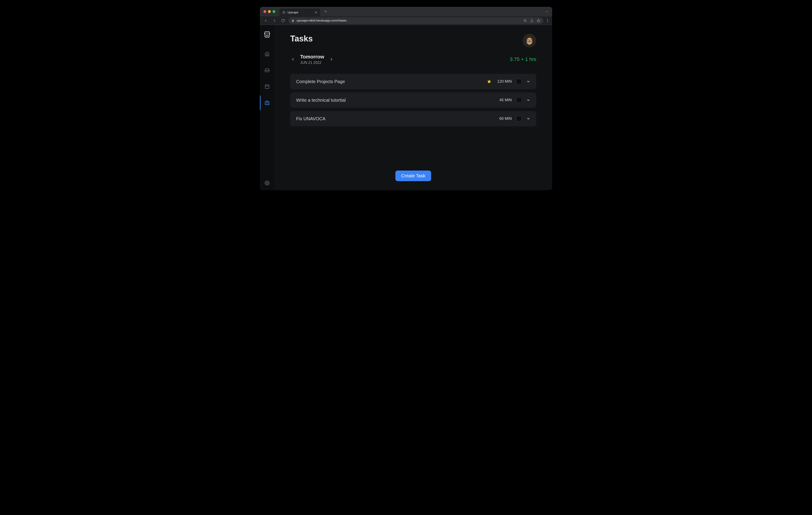 The height and width of the screenshot is (515, 812). What do you see at coordinates (267, 103) in the screenshot?
I see `sidebar-item-tasks` at bounding box center [267, 103].